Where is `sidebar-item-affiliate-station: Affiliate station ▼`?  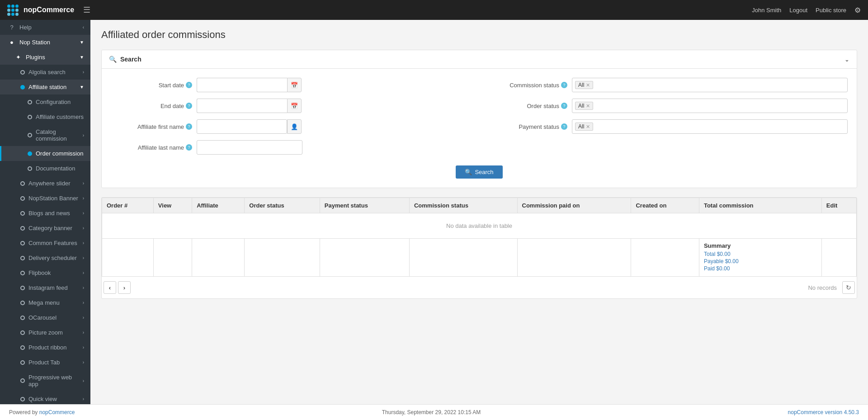 sidebar-item-affiliate-station: Affiliate station ▼ is located at coordinates (45, 87).